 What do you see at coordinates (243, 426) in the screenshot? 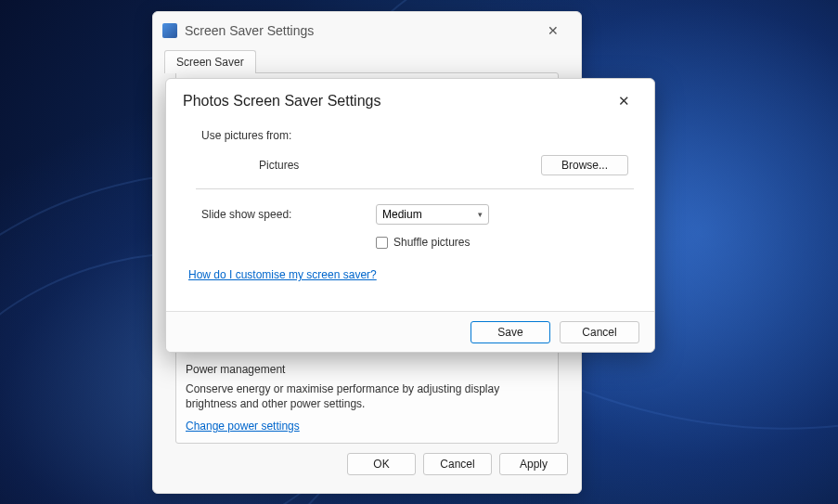
I see `change-power-settings-link: Change power settings` at bounding box center [243, 426].